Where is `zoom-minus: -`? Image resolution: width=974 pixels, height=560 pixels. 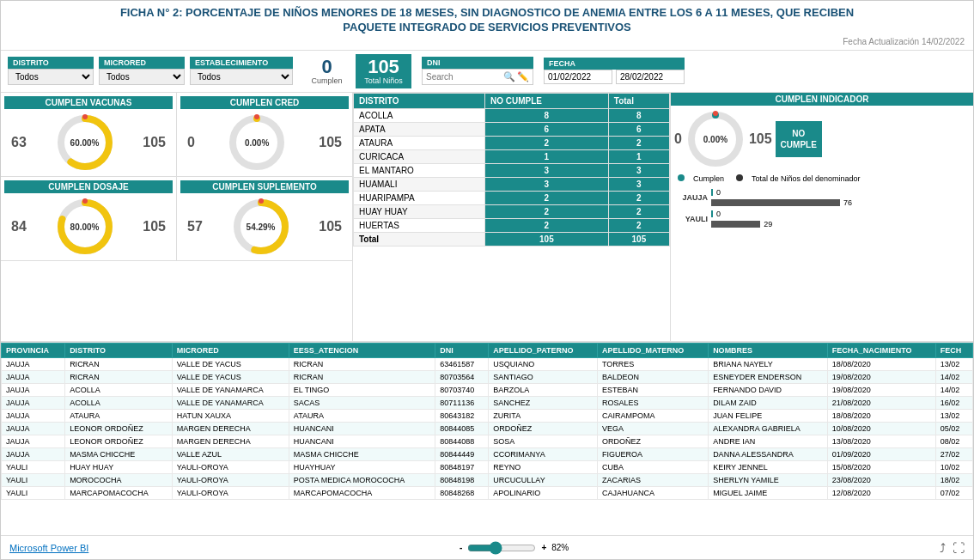 zoom-minus: - is located at coordinates (460, 548).